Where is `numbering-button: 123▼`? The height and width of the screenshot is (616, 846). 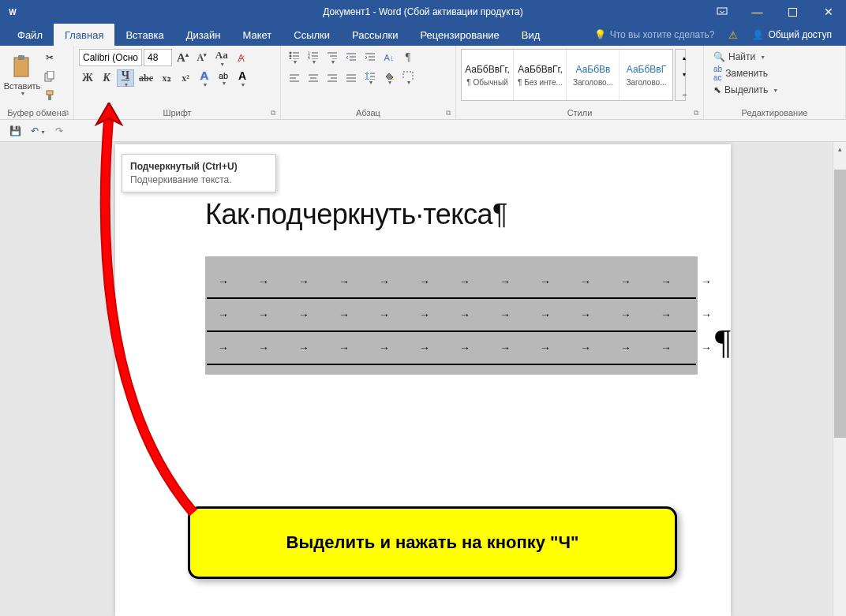
numbering-button: 123▼ is located at coordinates (313, 58).